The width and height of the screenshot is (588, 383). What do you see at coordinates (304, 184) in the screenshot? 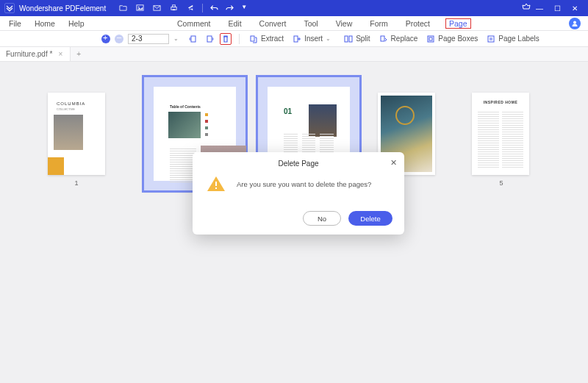
I see `dialog-message: Are you sure you want to delete the page…` at bounding box center [304, 184].